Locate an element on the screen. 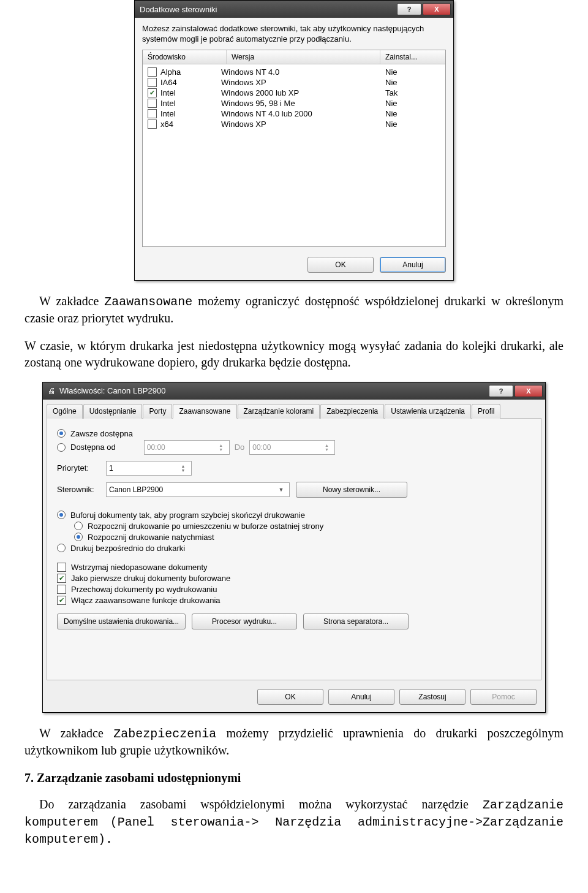 This screenshot has width=588, height=893. header-env: Środowisko is located at coordinates (185, 57).